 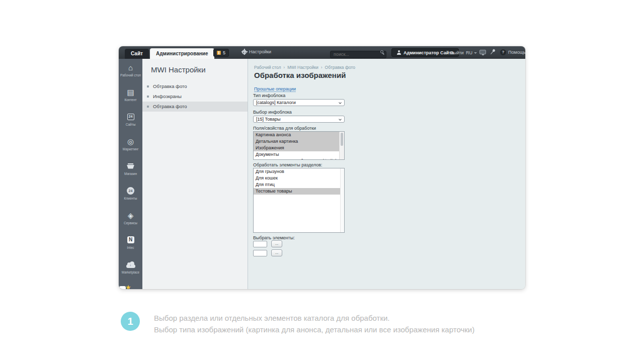 What do you see at coordinates (195, 174) in the screenshot?
I see `module-menu: MWI Настройки Обтравка фото Инфоэкраны О…` at bounding box center [195, 174].